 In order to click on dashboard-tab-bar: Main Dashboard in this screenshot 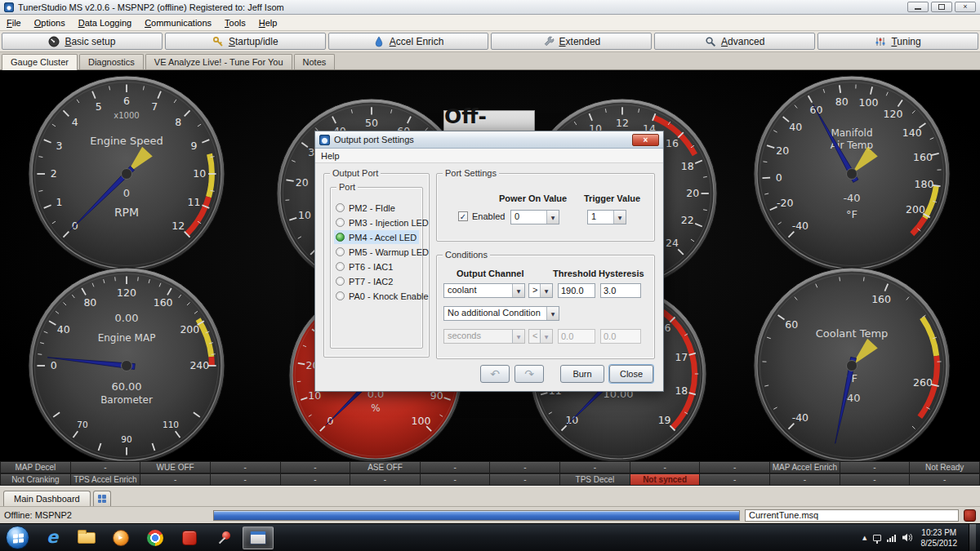, I will do `click(490, 496)`.